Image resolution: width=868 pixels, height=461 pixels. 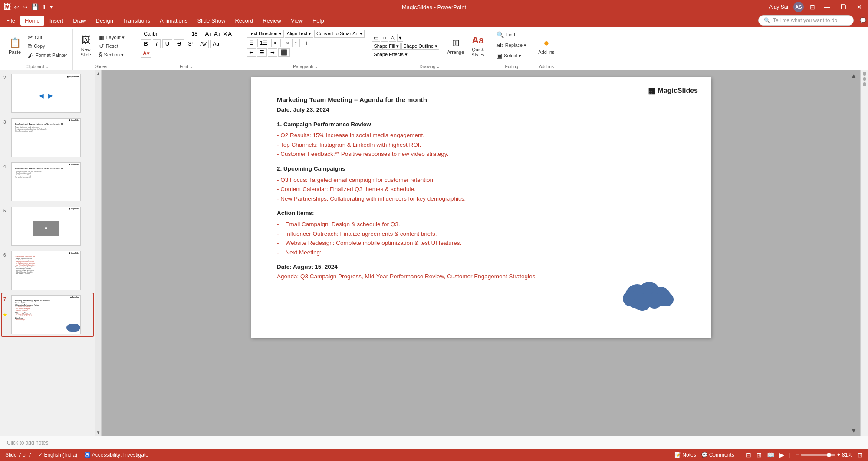 What do you see at coordinates (10, 21) in the screenshot?
I see `menu-file: File` at bounding box center [10, 21].